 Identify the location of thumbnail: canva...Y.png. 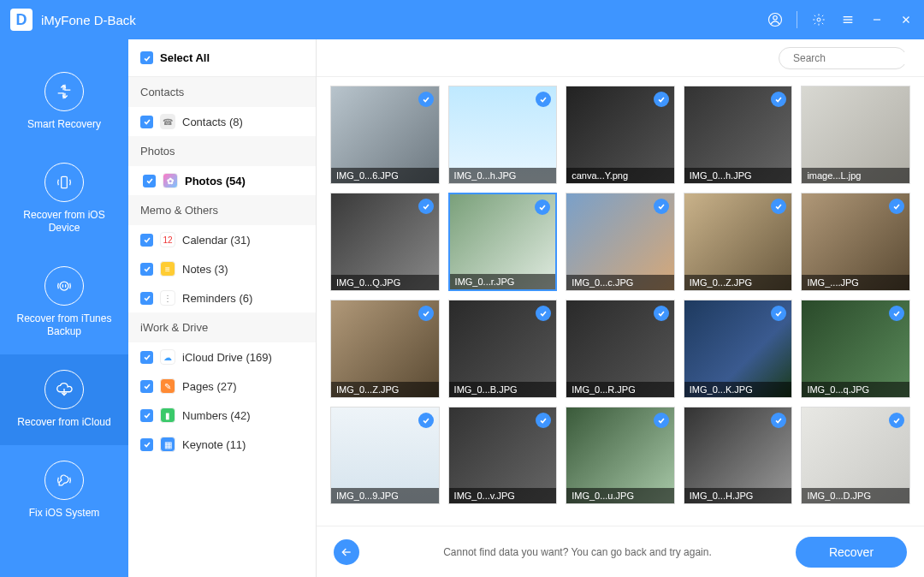
(620, 135).